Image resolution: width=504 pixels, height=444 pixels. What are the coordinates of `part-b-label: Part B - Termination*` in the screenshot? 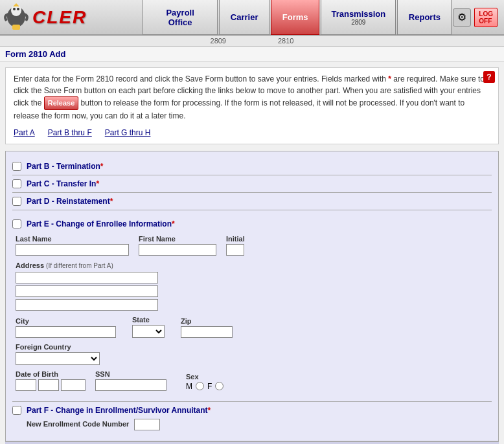 It's located at (65, 166).